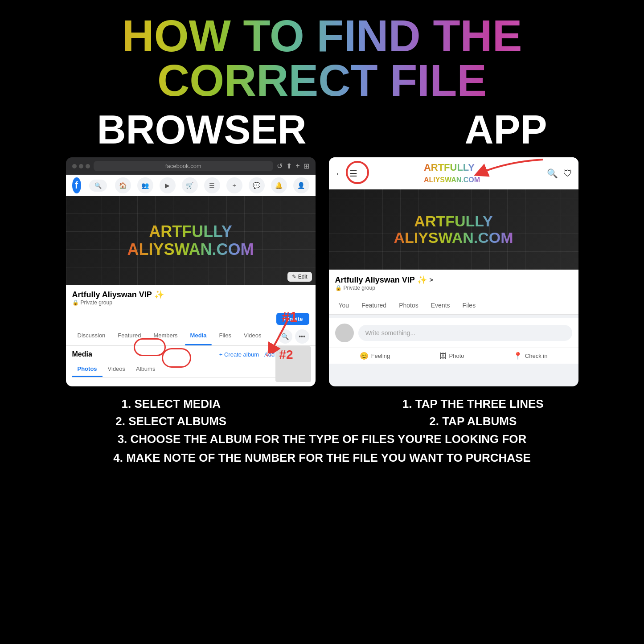 Image resolution: width=644 pixels, height=644 pixels. What do you see at coordinates (191, 185) in the screenshot?
I see `fb-nav: f 🔍 🏠 👥 ▶ 🛒 ☰ + 💬 🔔 👤` at bounding box center [191, 185].